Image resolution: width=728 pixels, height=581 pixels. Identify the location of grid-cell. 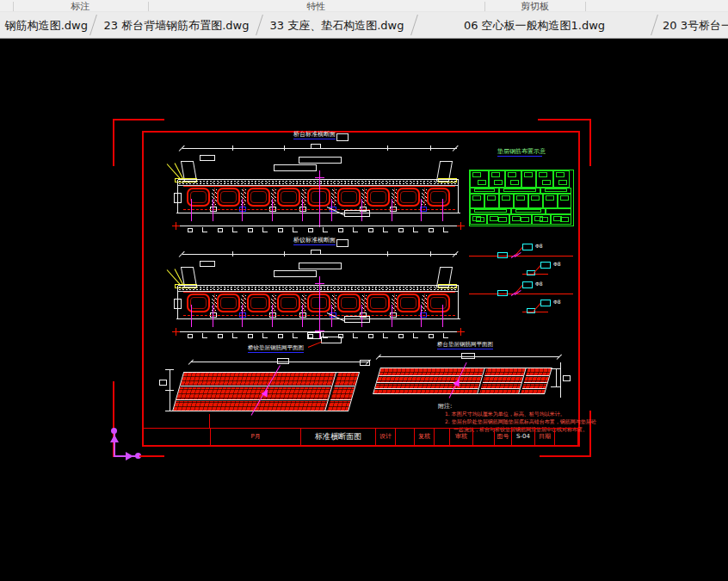
(558, 212).